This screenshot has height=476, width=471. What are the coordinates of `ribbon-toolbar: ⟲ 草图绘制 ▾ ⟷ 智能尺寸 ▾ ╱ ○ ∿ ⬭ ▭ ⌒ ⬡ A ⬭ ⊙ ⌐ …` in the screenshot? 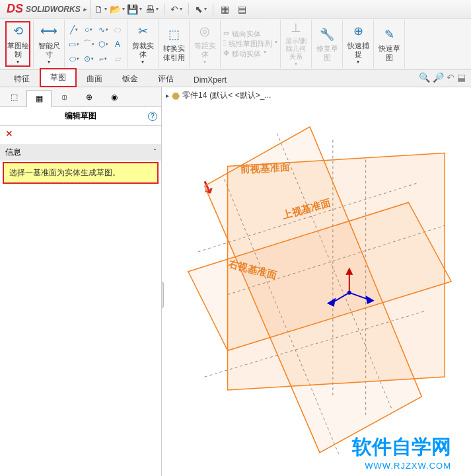 It's located at (235, 44).